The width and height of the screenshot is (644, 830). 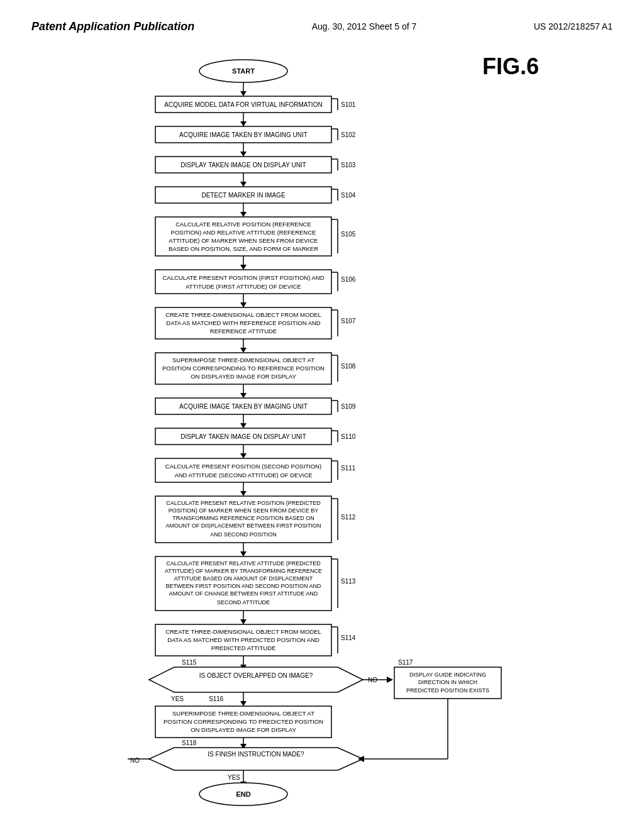 What do you see at coordinates (406, 663) in the screenshot?
I see `svg-text: S117` at bounding box center [406, 663].